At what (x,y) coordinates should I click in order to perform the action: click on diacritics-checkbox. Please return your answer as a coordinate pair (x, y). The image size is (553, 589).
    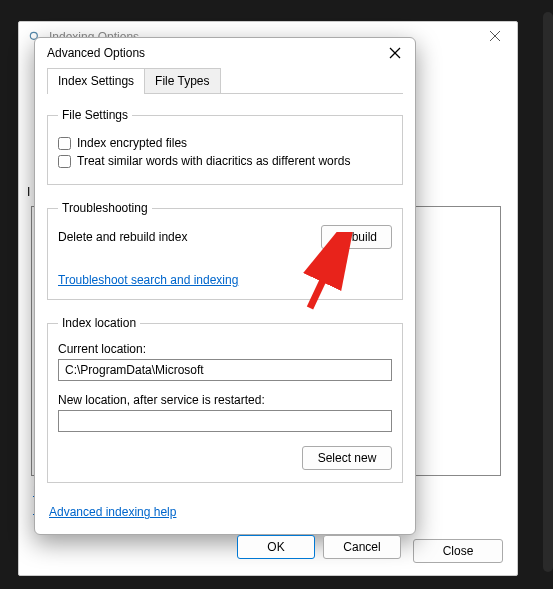
    Looking at the image, I should click on (64, 162).